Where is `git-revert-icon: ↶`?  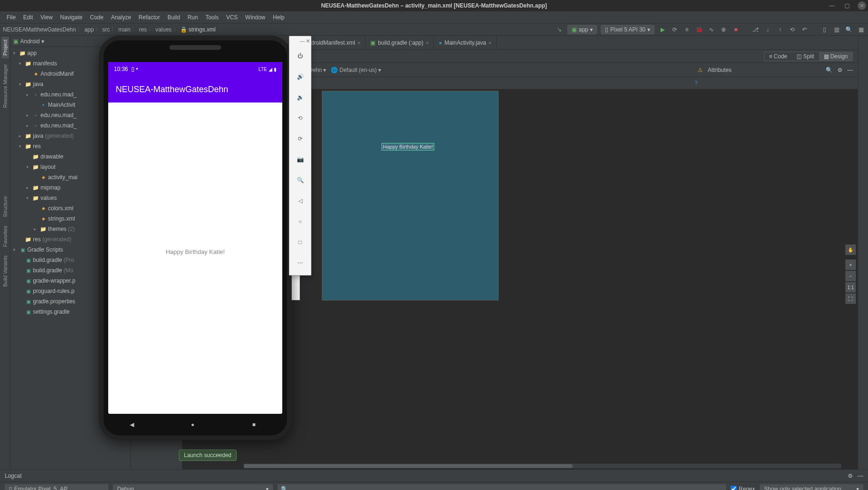
git-revert-icon: ↶ is located at coordinates (804, 30).